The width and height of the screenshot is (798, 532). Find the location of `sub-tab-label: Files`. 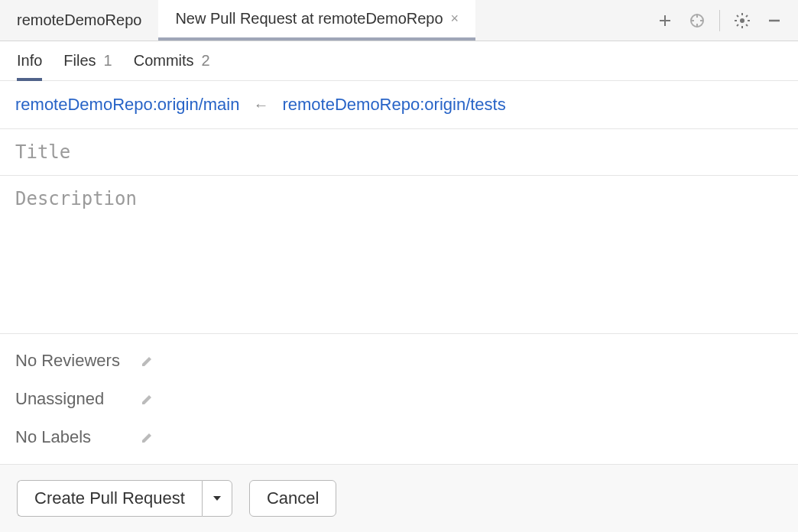

sub-tab-label: Files is located at coordinates (79, 61).